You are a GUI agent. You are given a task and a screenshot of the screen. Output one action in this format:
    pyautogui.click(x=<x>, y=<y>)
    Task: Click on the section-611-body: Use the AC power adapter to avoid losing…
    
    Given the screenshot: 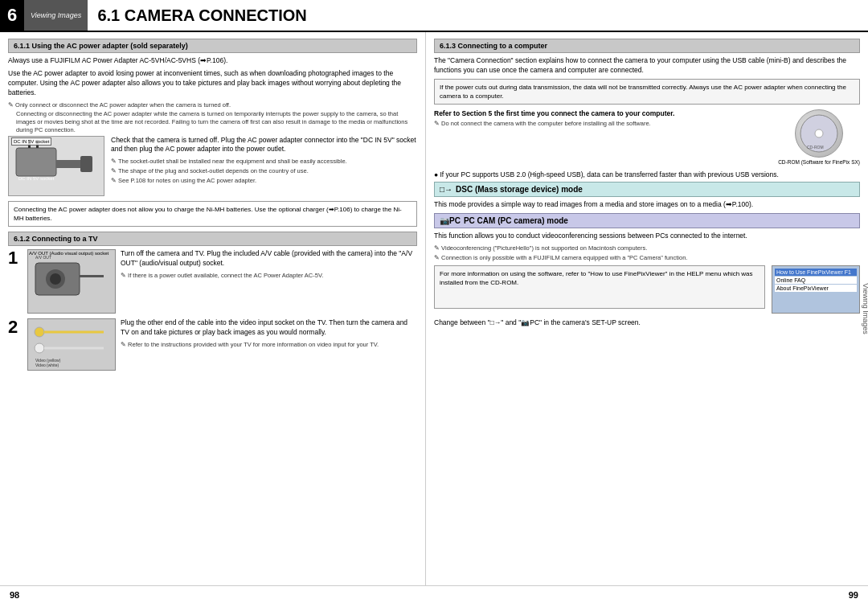 What is the action you would take?
    pyautogui.click(x=212, y=84)
    